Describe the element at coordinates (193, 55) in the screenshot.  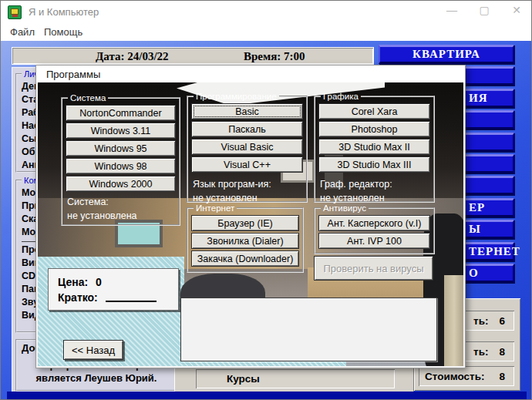
I see `date-time-bar: Дата: 24/03/22 Время: 7:00` at that location.